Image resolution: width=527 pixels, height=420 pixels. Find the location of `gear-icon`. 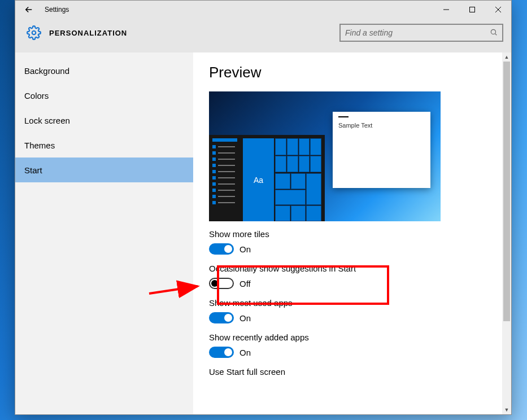

gear-icon is located at coordinates (34, 33).